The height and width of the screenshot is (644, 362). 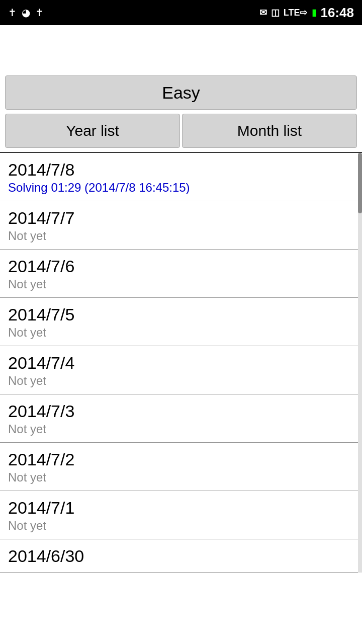 What do you see at coordinates (181, 93) in the screenshot?
I see `easy-button: Easy` at bounding box center [181, 93].